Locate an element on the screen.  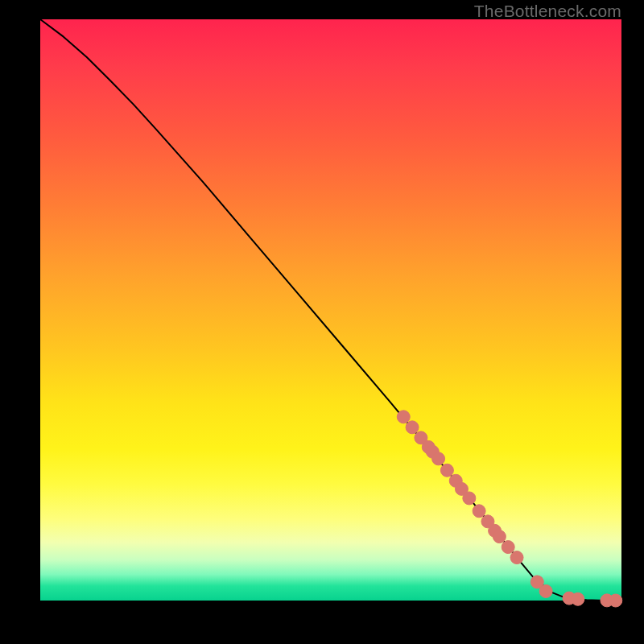
data-points-group is located at coordinates (510, 509).